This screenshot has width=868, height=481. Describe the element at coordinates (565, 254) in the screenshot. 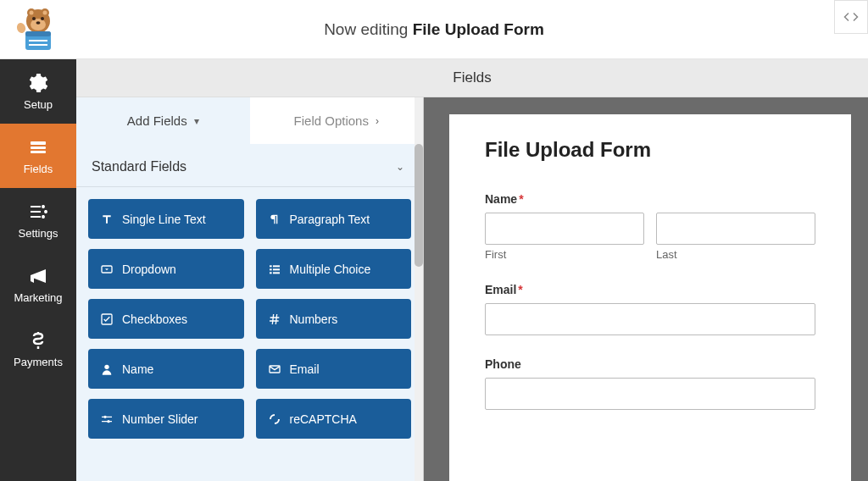

I see `first-sublabel: First` at that location.